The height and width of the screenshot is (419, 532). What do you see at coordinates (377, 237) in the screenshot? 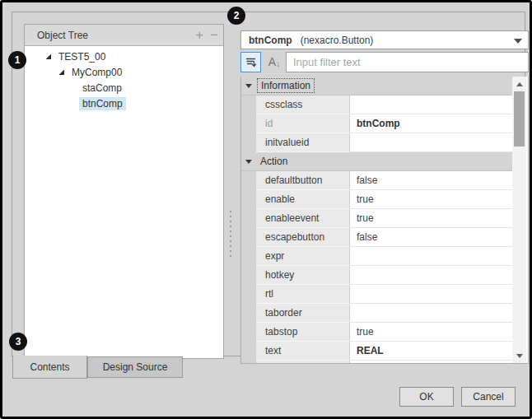
I see `property-row-escapebutton: escapebutton false` at bounding box center [377, 237].